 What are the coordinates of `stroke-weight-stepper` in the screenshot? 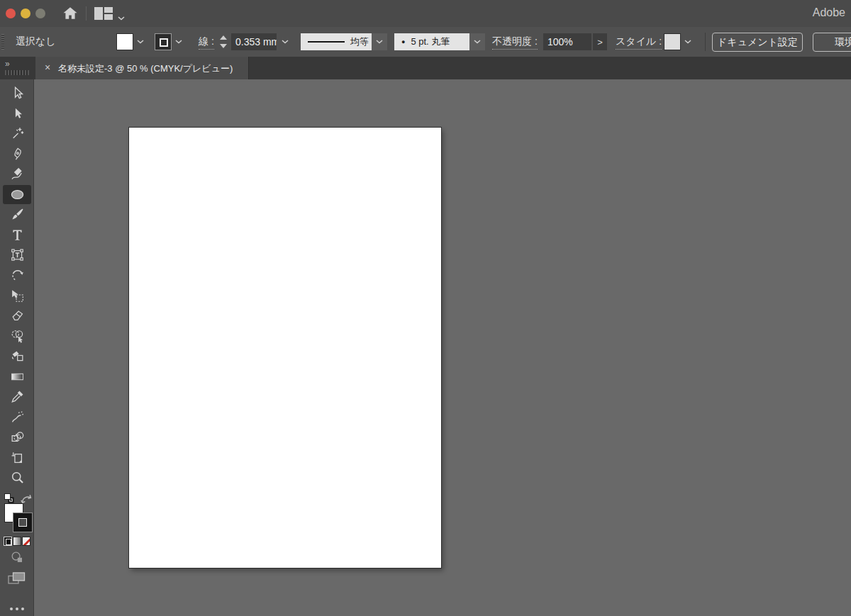 It's located at (223, 42).